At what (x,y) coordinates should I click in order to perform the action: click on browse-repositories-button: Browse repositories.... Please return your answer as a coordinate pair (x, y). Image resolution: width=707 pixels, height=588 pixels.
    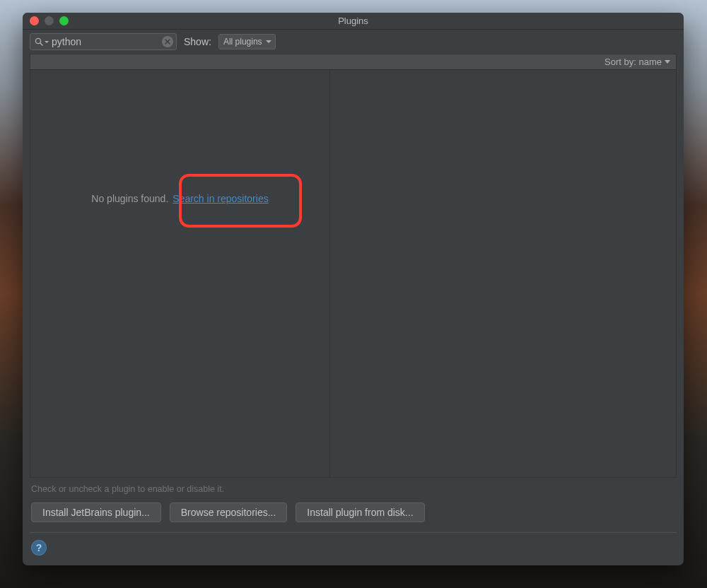
    Looking at the image, I should click on (229, 512).